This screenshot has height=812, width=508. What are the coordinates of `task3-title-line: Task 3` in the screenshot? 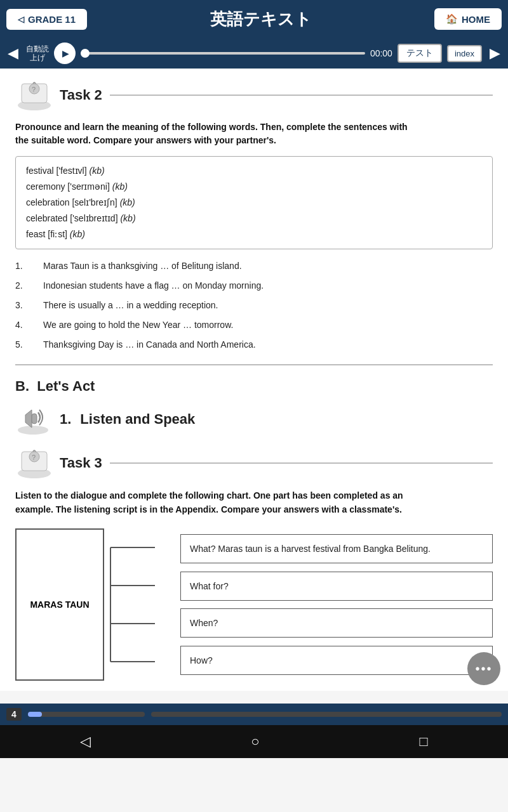 It's located at (276, 463).